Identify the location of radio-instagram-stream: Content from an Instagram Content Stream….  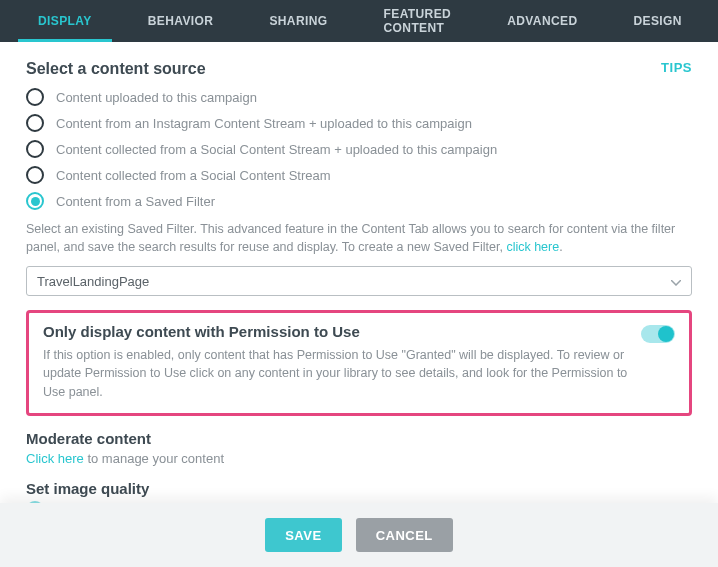
(359, 123).